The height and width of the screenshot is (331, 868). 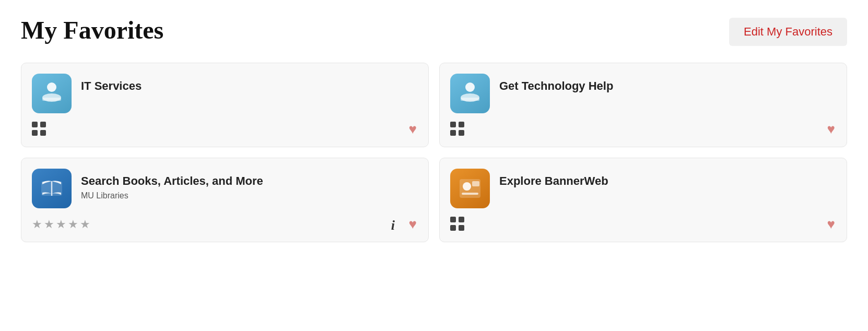 I want to click on card-title: Explore BannerWeb, so click(x=554, y=182).